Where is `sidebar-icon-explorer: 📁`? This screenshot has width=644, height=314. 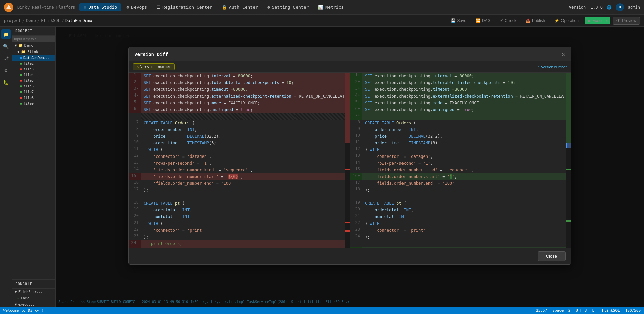
sidebar-icon-explorer: 📁 is located at coordinates (6, 34).